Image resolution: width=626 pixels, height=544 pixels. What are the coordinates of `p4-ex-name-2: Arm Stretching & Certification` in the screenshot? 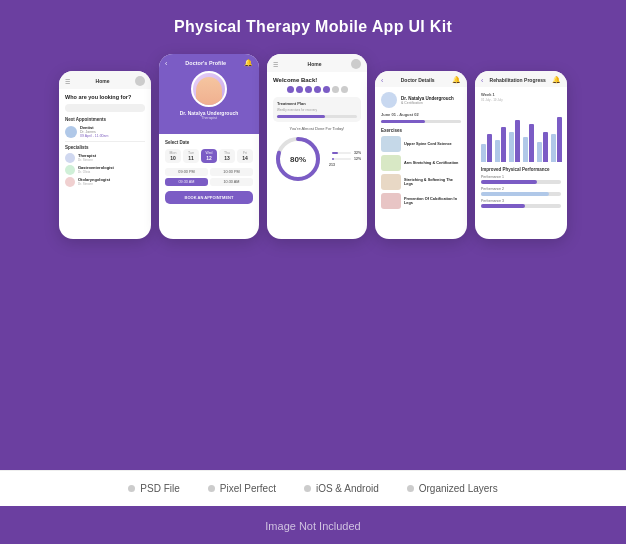 It's located at (431, 163).